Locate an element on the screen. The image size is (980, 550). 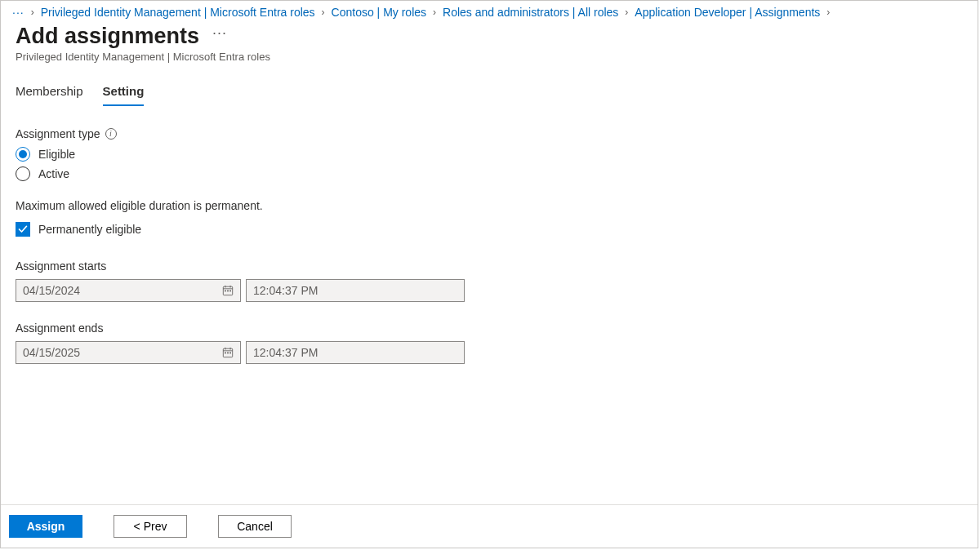
info-icon: i is located at coordinates (111, 134).